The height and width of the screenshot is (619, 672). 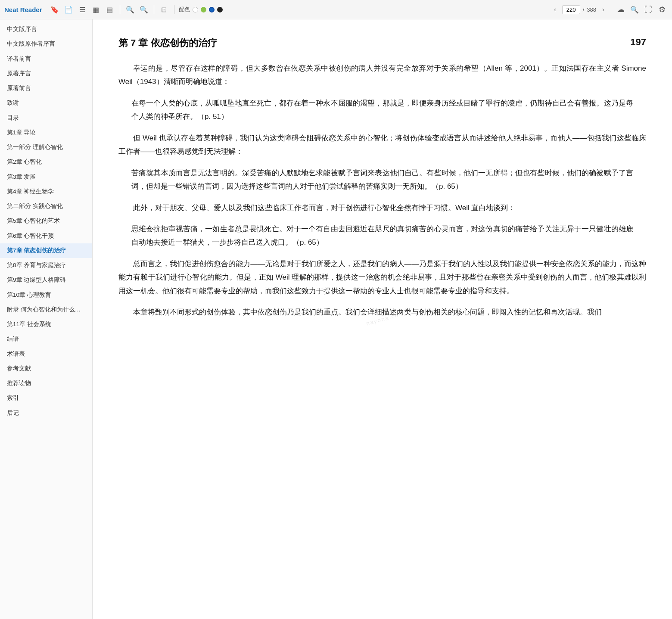 I want to click on item-zhongwen-xuyan: 中文版序言, so click(x=46, y=29).